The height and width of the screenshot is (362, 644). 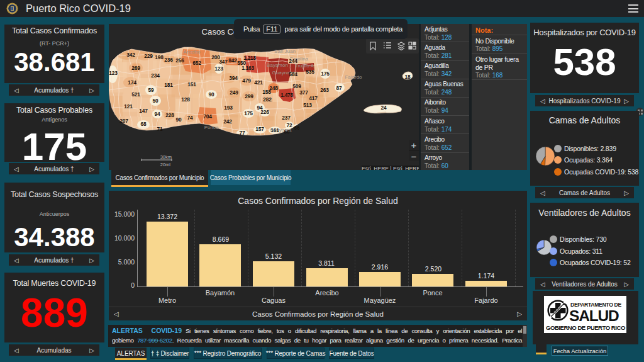 What do you see at coordinates (260, 129) in the screenshot?
I see `svg-text: 157` at bounding box center [260, 129].